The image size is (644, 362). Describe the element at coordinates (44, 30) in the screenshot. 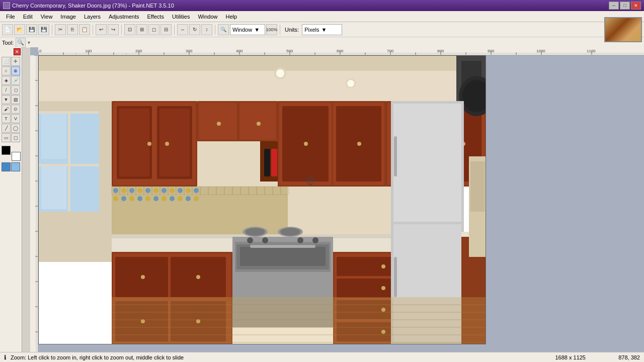

I see `save-as-button: 💾` at that location.